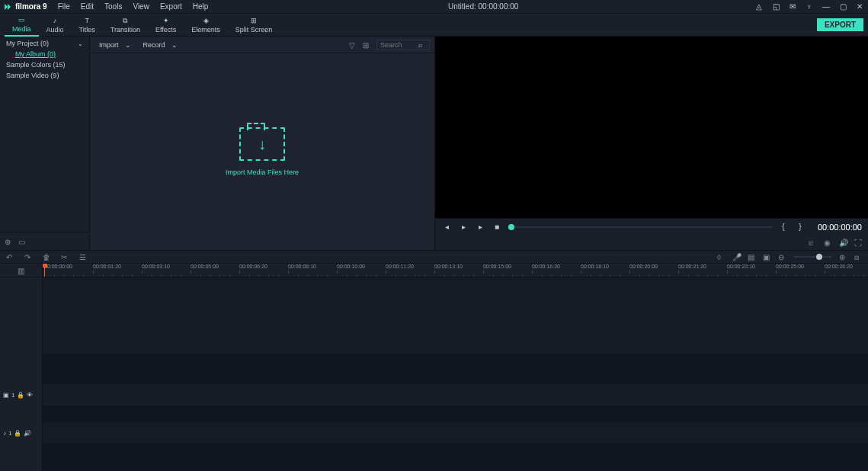  I want to click on volume-icon: 🔊, so click(843, 242).